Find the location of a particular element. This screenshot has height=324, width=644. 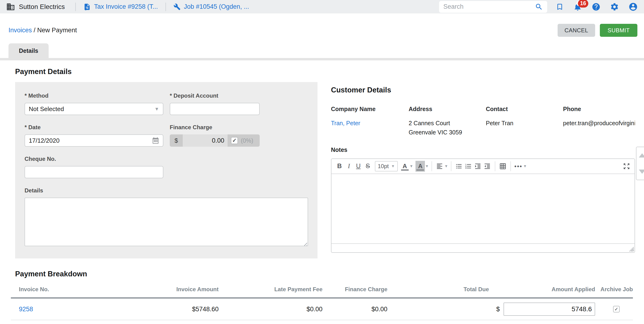

topbar-icon-group: + 16 is located at coordinates (597, 7).